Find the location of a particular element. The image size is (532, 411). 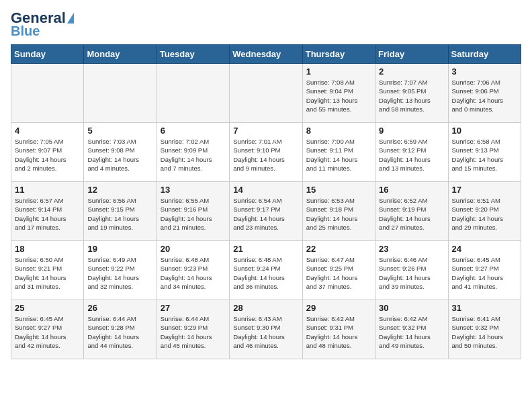

day-info: Sunrise: 6:55 AMSunset: 9:16 PMDaylight:… is located at coordinates (193, 214).